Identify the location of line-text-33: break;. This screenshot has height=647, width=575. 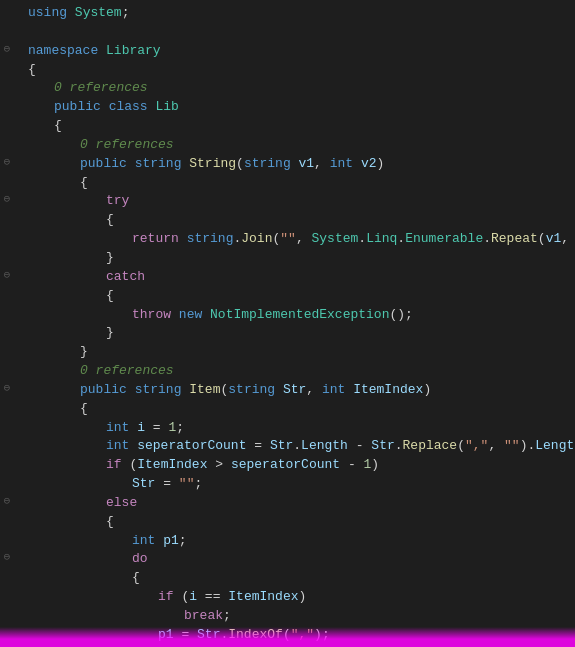
(300, 616).